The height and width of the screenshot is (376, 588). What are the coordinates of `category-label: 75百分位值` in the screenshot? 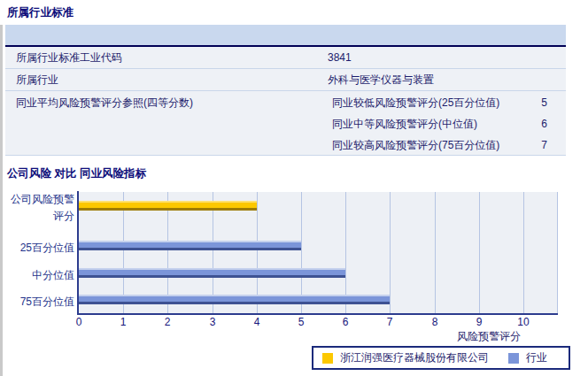 It's located at (37, 303).